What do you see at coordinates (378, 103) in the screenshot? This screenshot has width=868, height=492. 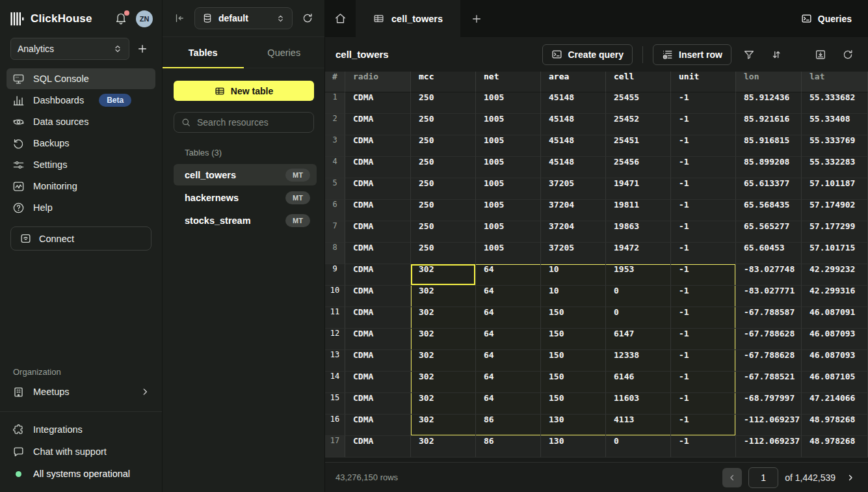 I see `cell-radio-row1: CDMA` at bounding box center [378, 103].